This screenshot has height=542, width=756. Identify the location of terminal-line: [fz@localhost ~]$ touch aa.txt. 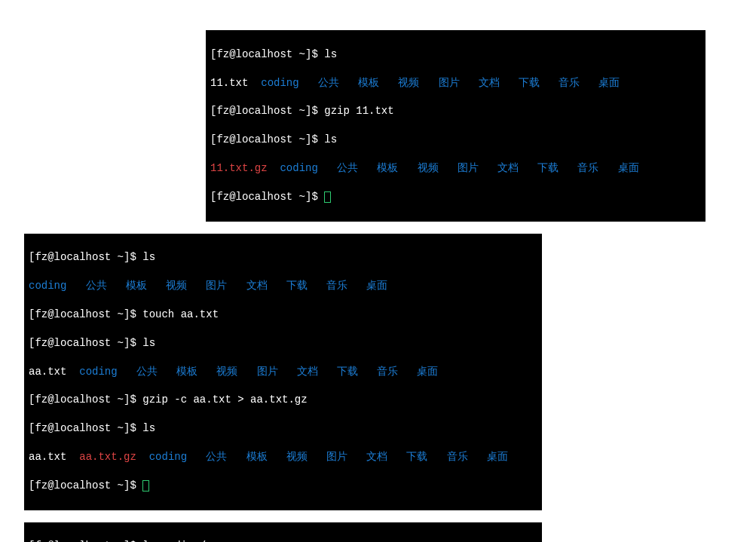
(283, 315).